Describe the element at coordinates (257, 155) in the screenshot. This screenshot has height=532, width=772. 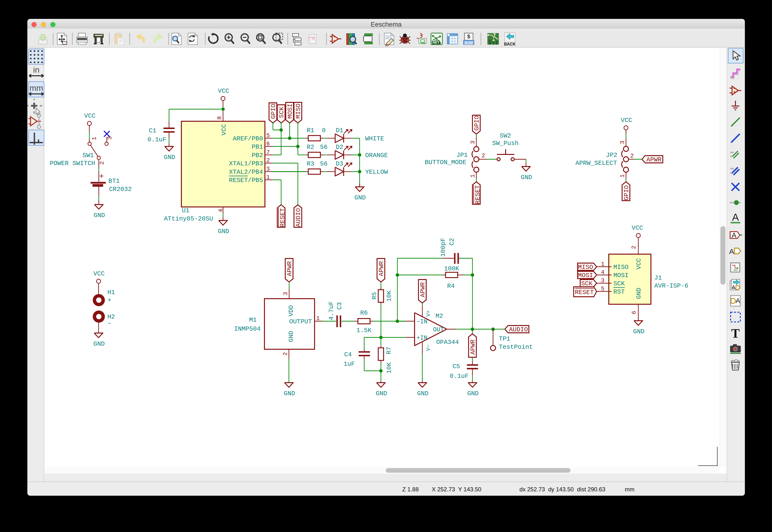
I see `svg-text: PB2` at that location.